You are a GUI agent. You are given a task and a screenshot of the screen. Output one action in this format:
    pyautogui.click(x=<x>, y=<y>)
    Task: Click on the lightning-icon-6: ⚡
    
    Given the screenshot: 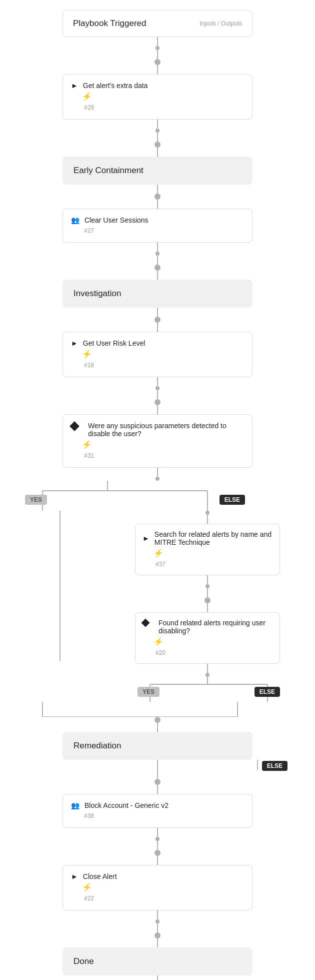 What is the action you would take?
    pyautogui.click(x=158, y=887)
    